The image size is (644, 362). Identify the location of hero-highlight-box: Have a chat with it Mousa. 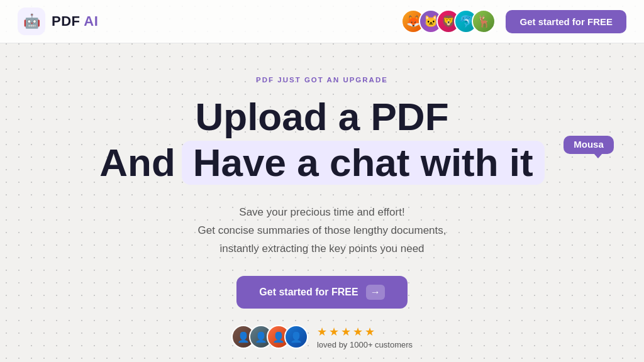
(364, 162).